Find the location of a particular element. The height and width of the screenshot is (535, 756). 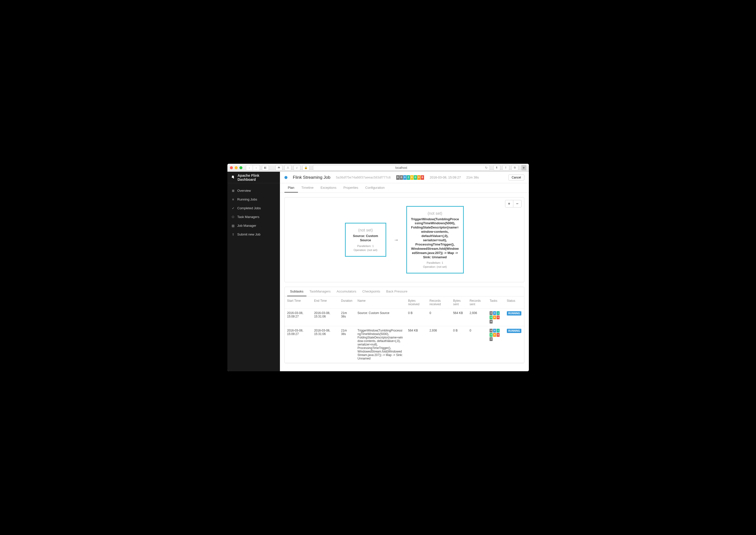

lock-button: 🔒 is located at coordinates (306, 168).